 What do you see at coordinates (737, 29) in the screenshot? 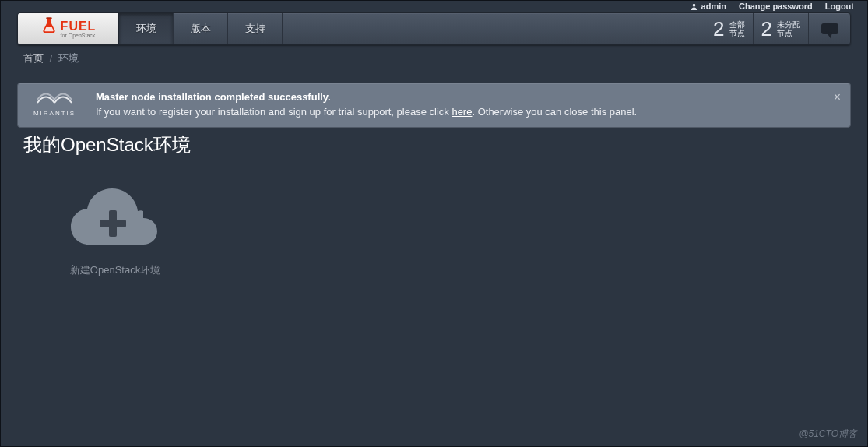
I see `stat-total-label: 全部 节点` at bounding box center [737, 29].